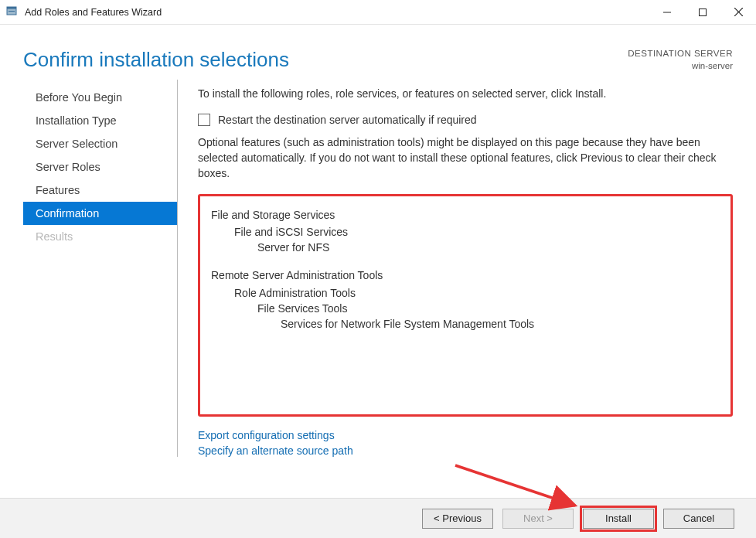 The height and width of the screenshot is (538, 756). What do you see at coordinates (100, 144) in the screenshot?
I see `nav-item-server-selection: Server Selection` at bounding box center [100, 144].